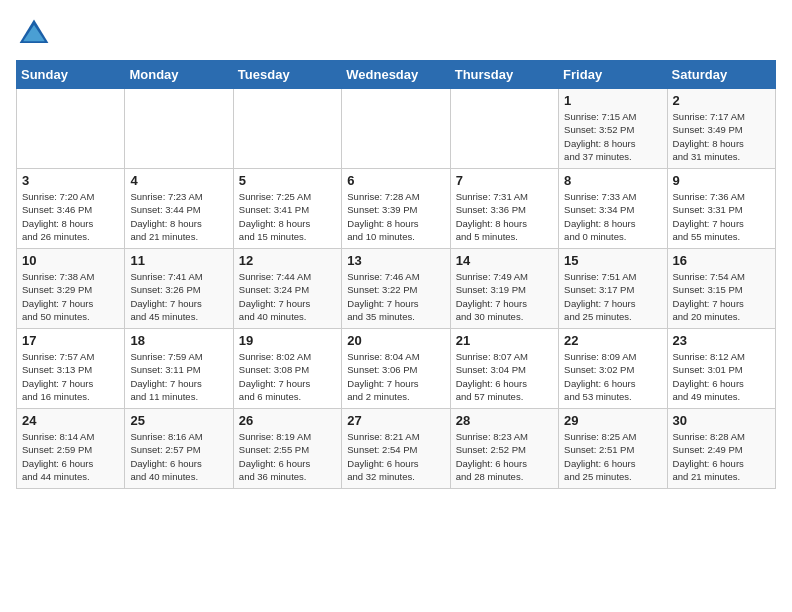  I want to click on day-number: 18, so click(178, 340).